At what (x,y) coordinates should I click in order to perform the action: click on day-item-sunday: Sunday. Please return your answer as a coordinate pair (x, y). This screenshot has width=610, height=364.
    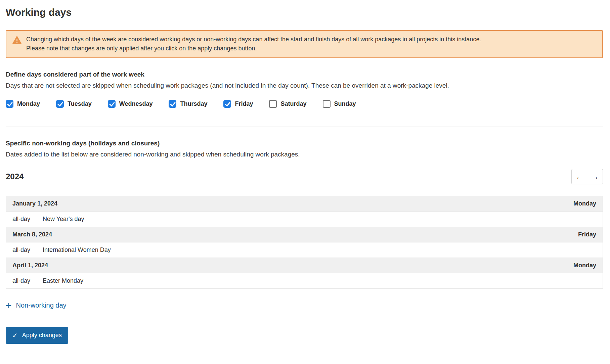
    Looking at the image, I should click on (339, 104).